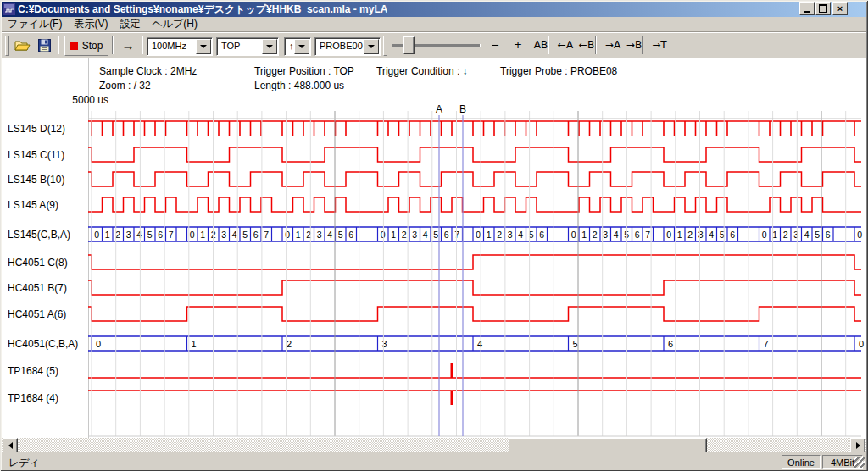  Describe the element at coordinates (292, 46) in the screenshot. I see `trigger-edge-select-value: ↑` at that location.